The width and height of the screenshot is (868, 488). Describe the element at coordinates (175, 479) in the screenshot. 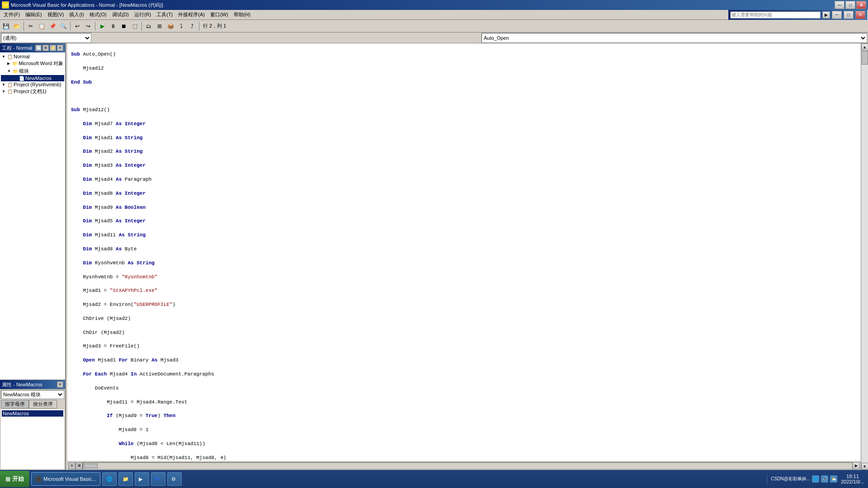

I see `taskbar-app-gear: ⚙` at that location.